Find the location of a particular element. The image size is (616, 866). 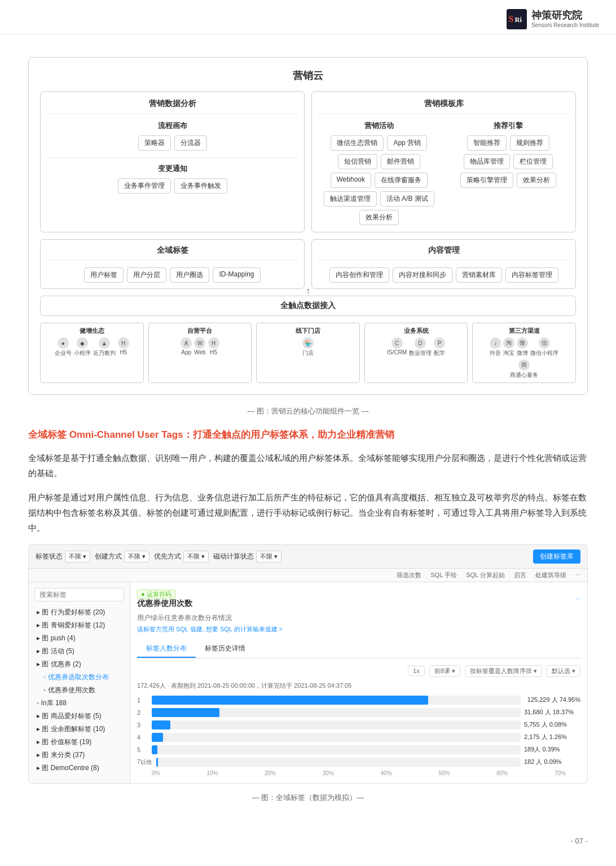

tree-item-push: ▸ 图 push (4) is located at coordinates (79, 639).